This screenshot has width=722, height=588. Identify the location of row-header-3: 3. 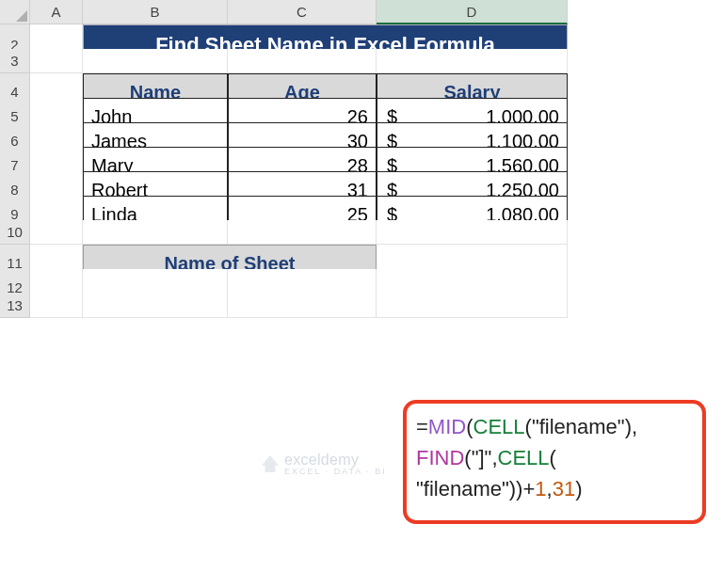
(15, 61).